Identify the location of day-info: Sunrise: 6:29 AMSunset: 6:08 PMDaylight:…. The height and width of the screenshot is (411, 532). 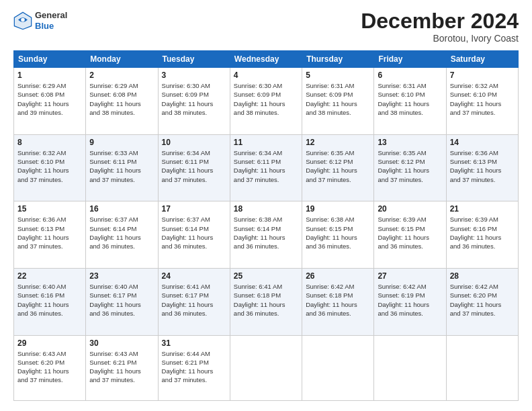
(122, 99).